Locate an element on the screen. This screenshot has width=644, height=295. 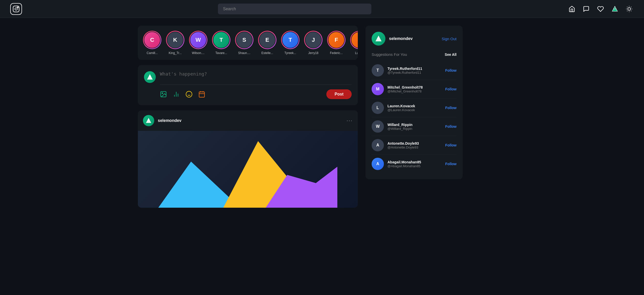
story-item: C Camill... is located at coordinates (152, 43).